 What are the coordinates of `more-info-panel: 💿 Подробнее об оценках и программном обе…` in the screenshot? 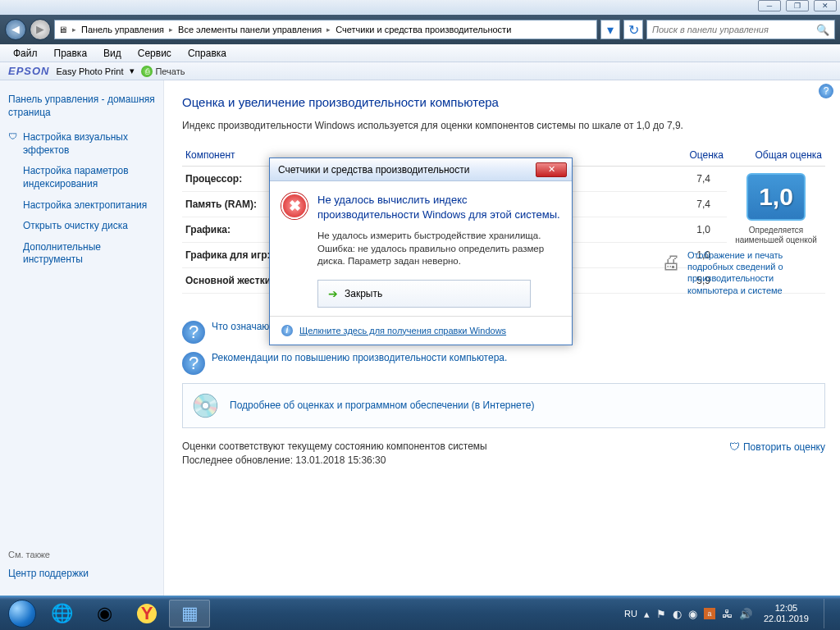 It's located at (504, 405).